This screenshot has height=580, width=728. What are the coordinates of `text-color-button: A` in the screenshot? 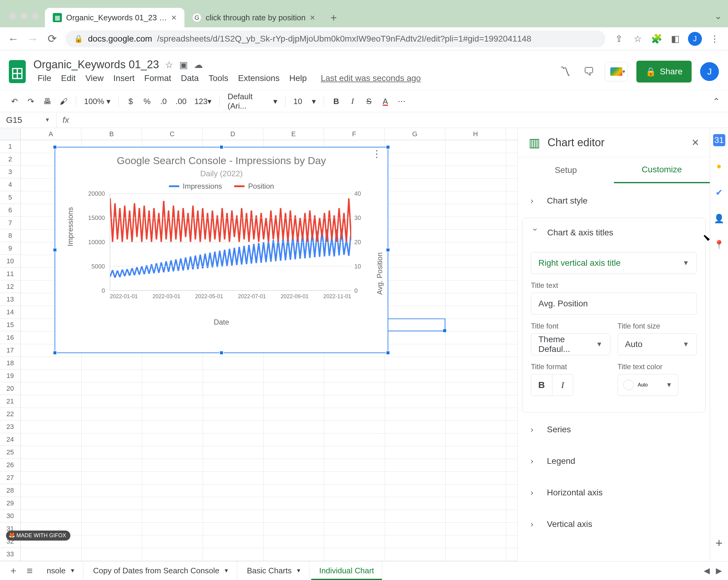 It's located at (385, 101).